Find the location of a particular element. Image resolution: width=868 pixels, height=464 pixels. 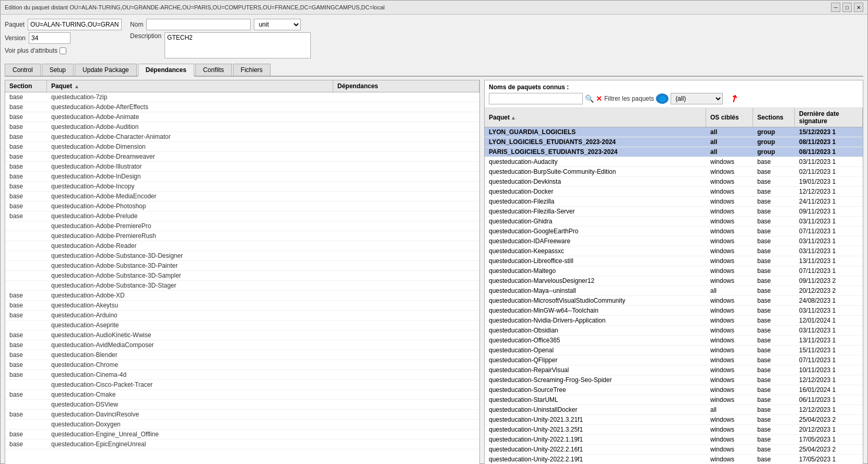

list-item: questeducation-Filezilla windows base 24… is located at coordinates (674, 201).